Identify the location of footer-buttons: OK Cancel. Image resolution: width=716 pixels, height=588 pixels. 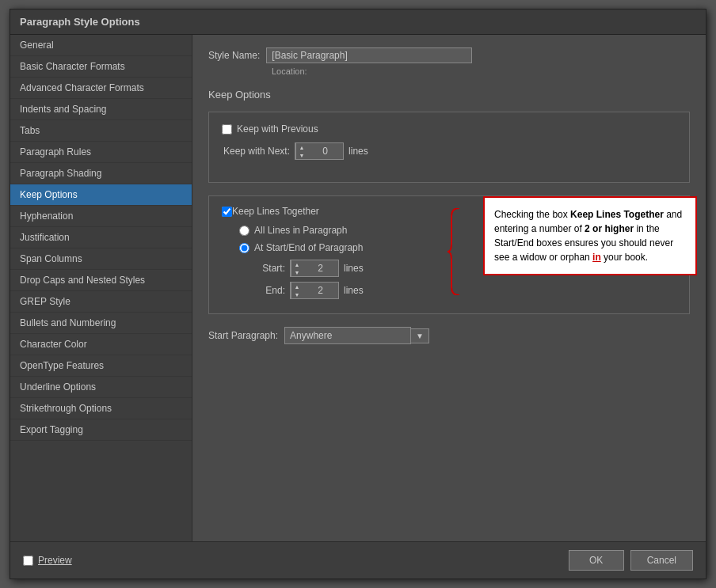
(630, 560).